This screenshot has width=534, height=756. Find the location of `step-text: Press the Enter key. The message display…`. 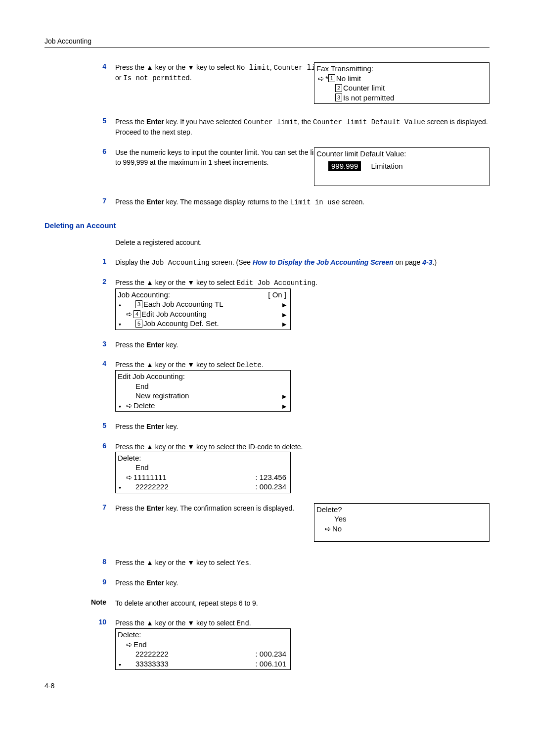

step-text: Press the Enter key. The message display… is located at coordinates (303, 202).